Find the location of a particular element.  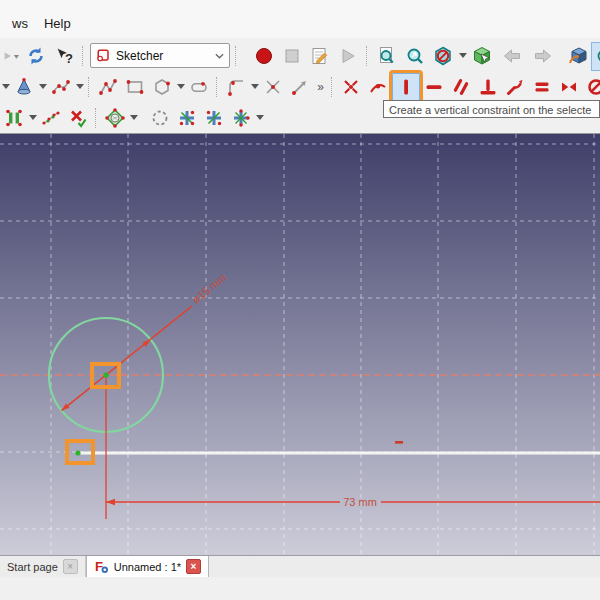

draw-style-button is located at coordinates (443, 56).